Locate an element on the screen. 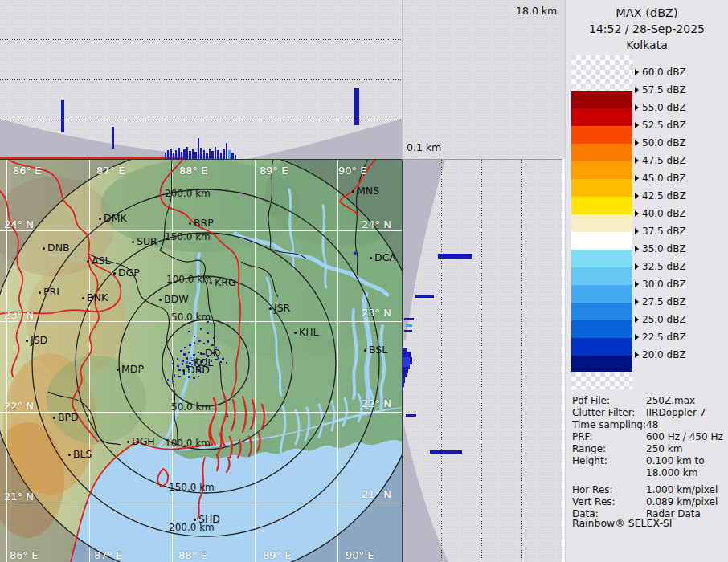  meta-row: Range:250 km is located at coordinates (649, 450).